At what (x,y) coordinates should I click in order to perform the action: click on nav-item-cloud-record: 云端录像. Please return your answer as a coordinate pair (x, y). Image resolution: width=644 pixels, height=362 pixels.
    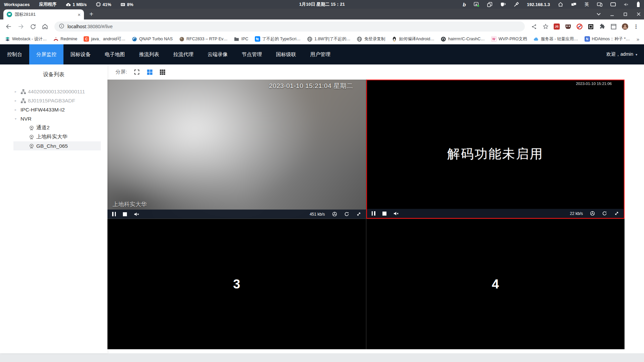
    Looking at the image, I should click on (218, 54).